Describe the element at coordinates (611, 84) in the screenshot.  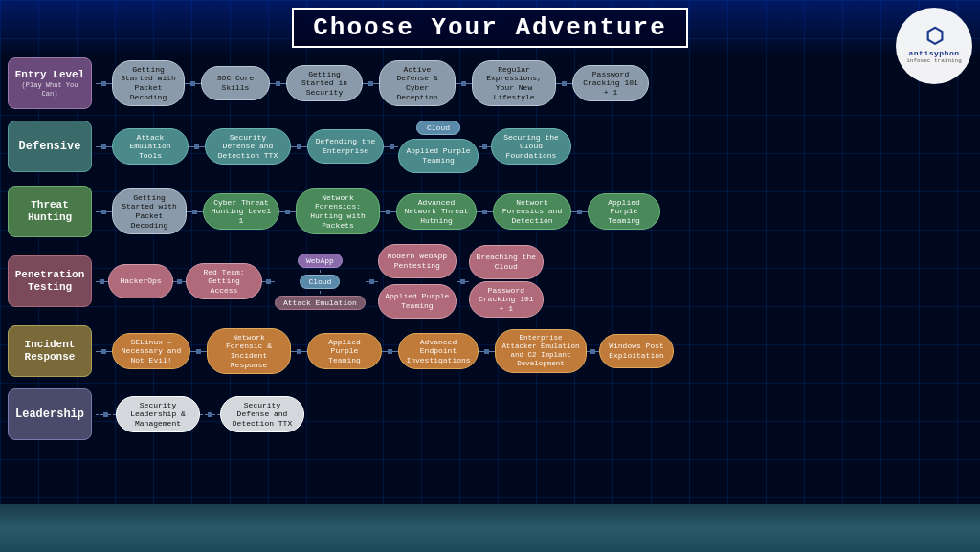
I see `node-password-cracking-entry: Password Cracking 101 + 1` at that location.